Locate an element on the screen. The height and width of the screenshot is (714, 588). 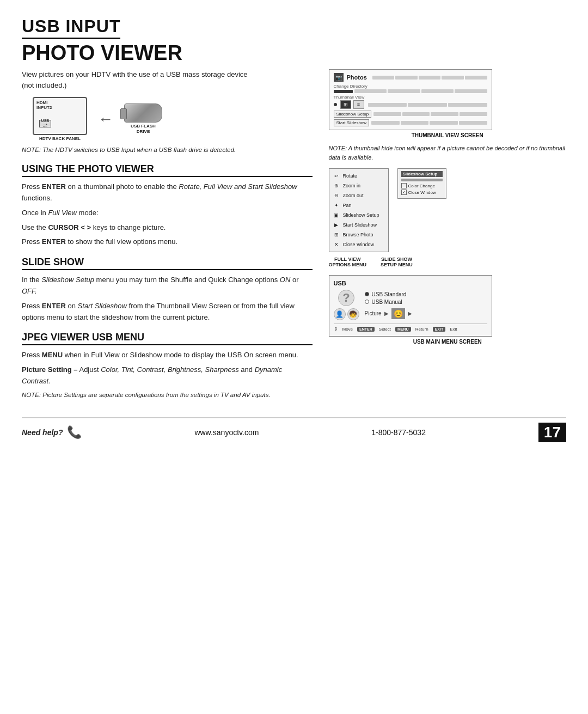
menu-item-zoomout: ⊖ Zoom out is located at coordinates (359, 196).